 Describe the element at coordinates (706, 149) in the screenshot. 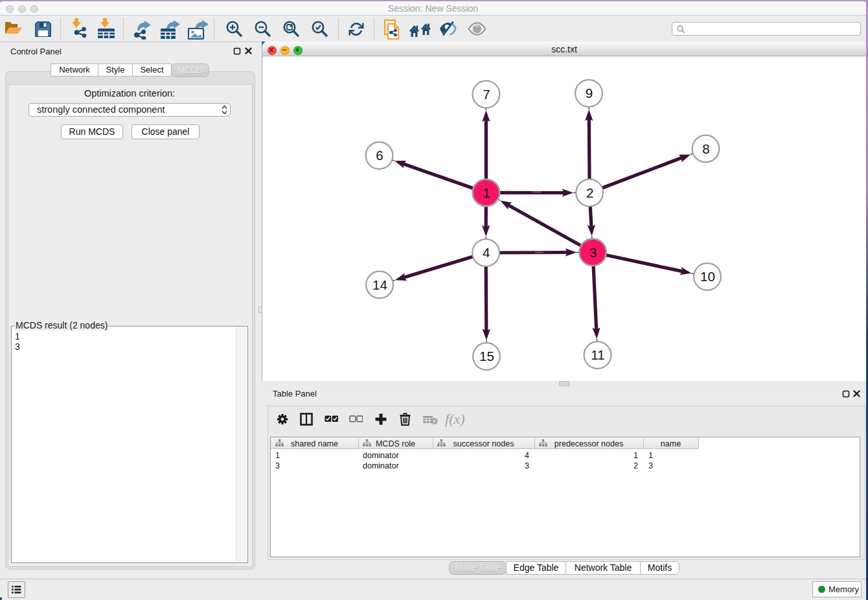

I see `svg-text: 8` at that location.